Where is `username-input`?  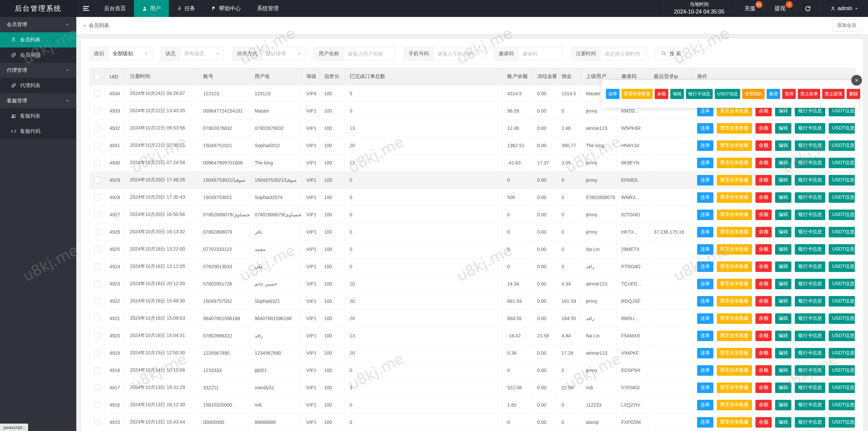
username-input is located at coordinates (369, 54).